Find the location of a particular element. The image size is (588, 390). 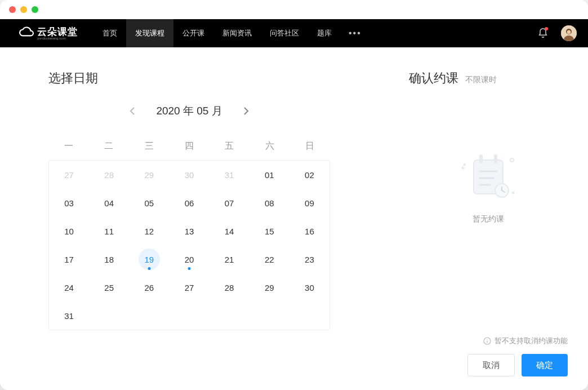

calendar-day: 26 is located at coordinates (149, 287).